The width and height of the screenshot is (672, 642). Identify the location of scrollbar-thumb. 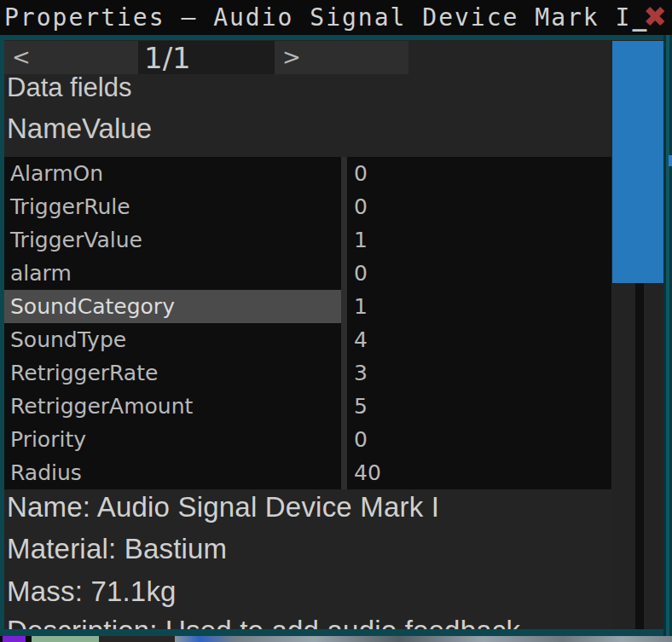
(638, 162).